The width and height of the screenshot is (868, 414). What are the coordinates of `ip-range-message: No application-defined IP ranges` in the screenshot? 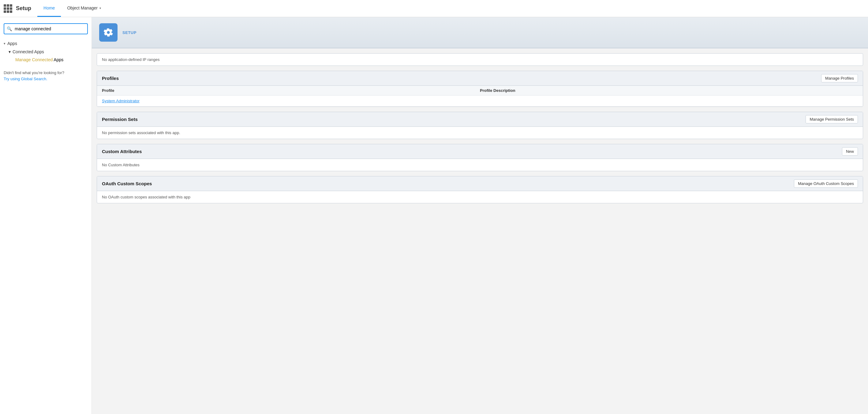 It's located at (480, 59).